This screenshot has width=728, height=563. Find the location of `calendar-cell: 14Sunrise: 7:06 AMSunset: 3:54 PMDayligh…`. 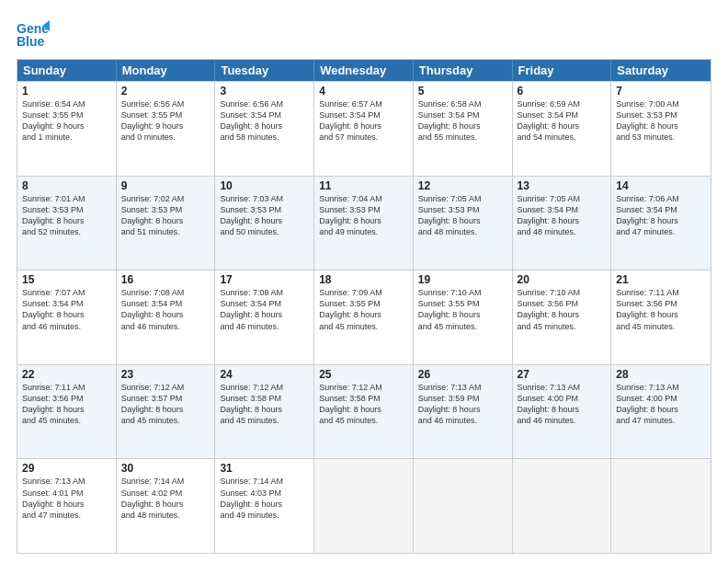

calendar-cell: 14Sunrise: 7:06 AMSunset: 3:54 PMDayligh… is located at coordinates (661, 224).